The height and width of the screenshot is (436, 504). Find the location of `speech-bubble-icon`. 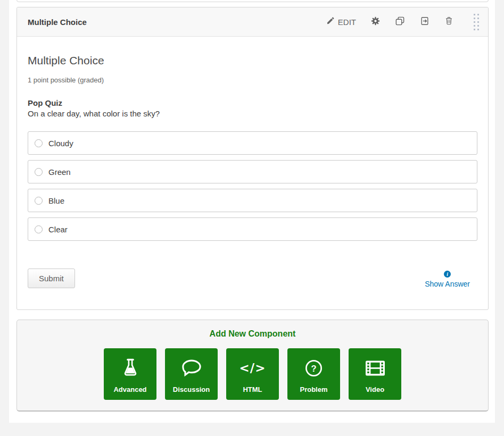

speech-bubble-icon is located at coordinates (192, 368).